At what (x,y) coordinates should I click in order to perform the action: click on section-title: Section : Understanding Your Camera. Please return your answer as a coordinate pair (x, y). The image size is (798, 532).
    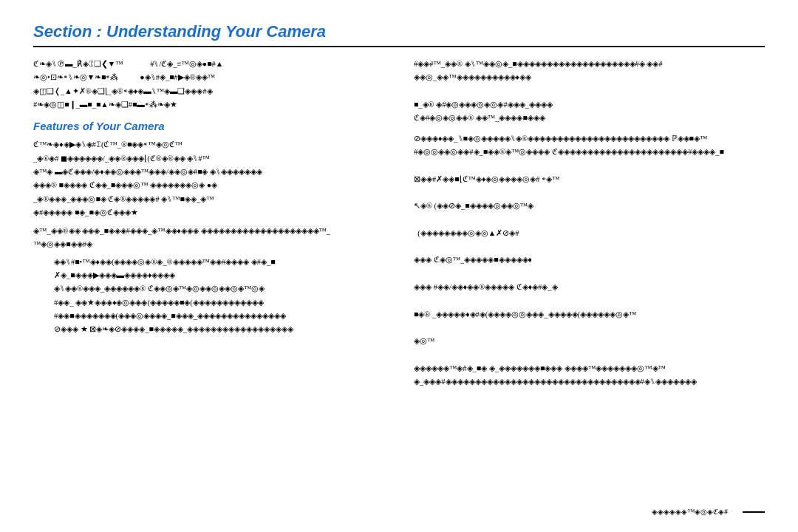
    Looking at the image, I should click on (399, 32).